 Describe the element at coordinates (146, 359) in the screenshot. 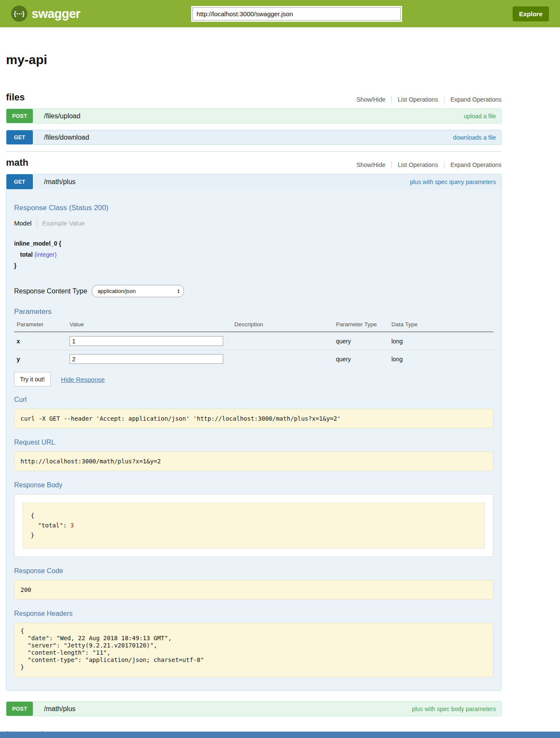

I see `param-y-input` at that location.